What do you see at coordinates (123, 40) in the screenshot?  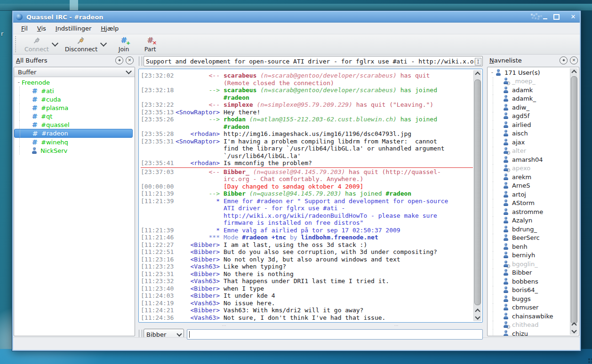 I see `join-channel-icon: #+` at bounding box center [123, 40].